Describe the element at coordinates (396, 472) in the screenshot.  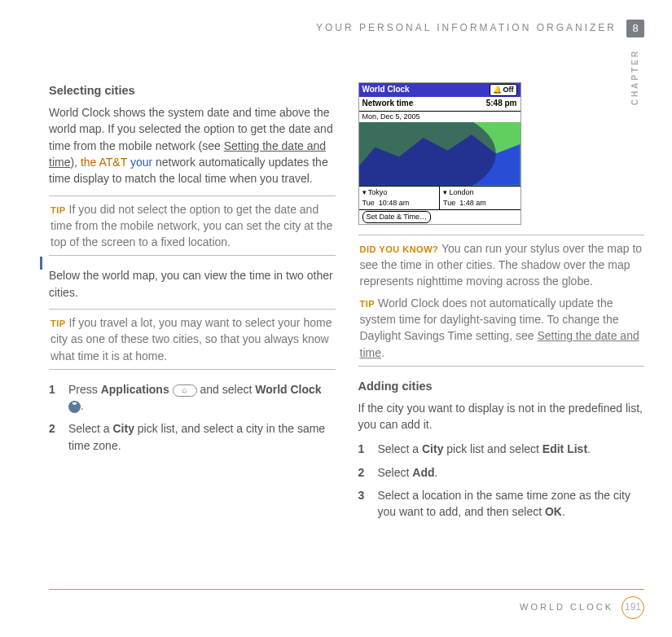
I see `step-text: Select` at that location.